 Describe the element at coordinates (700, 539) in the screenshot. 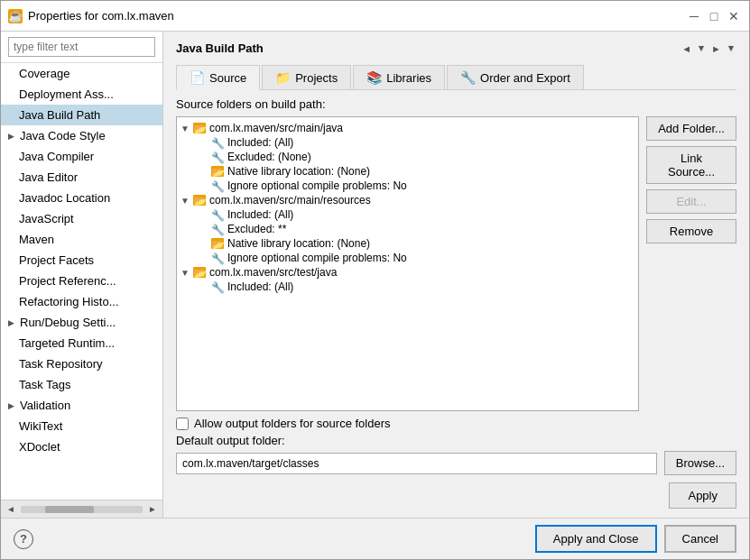

I see `cancel-button: Cancel` at that location.